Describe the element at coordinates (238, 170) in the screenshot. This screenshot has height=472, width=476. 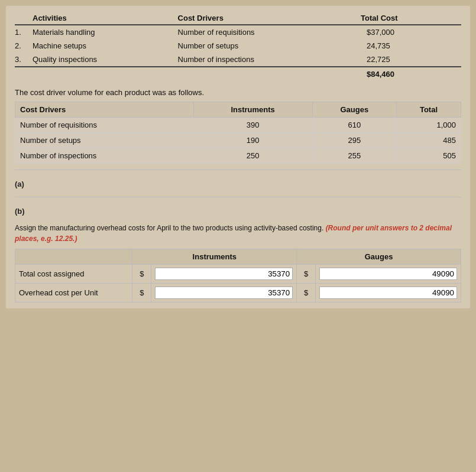
I see `divider-a` at that location.